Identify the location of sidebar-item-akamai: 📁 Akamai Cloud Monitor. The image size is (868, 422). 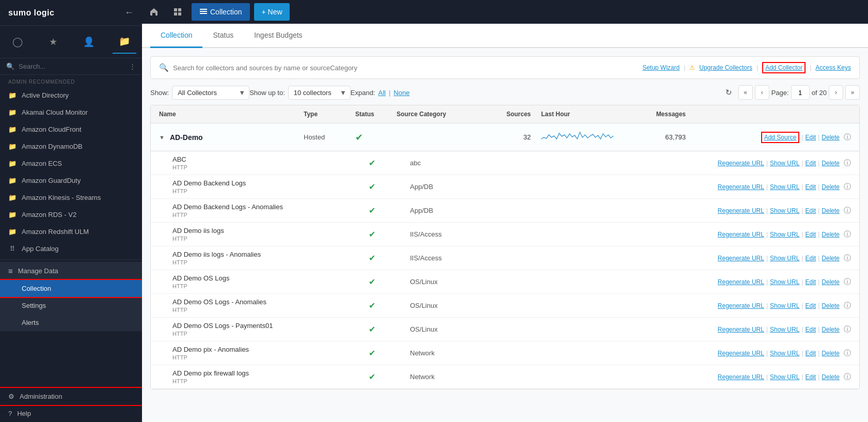
(71, 113).